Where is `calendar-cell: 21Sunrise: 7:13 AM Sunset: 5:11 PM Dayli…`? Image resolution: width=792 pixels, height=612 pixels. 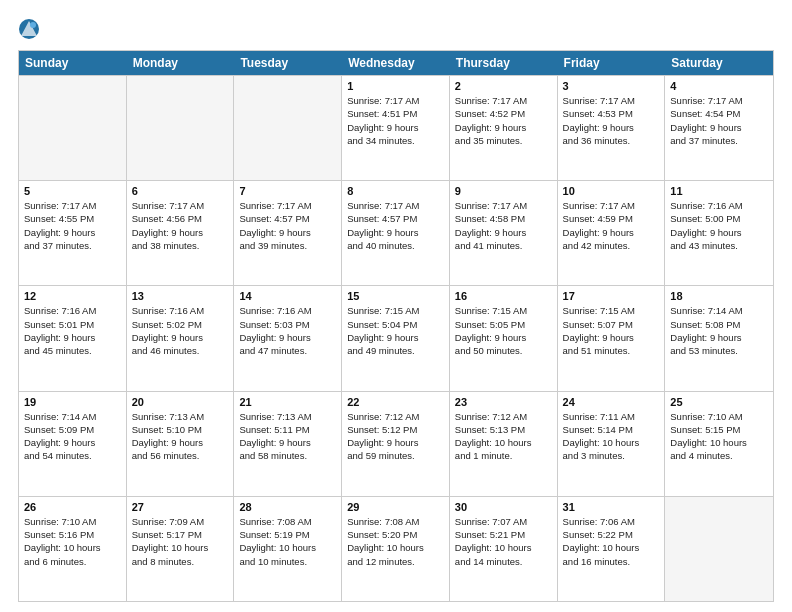 calendar-cell: 21Sunrise: 7:13 AM Sunset: 5:11 PM Dayli… is located at coordinates (288, 444).